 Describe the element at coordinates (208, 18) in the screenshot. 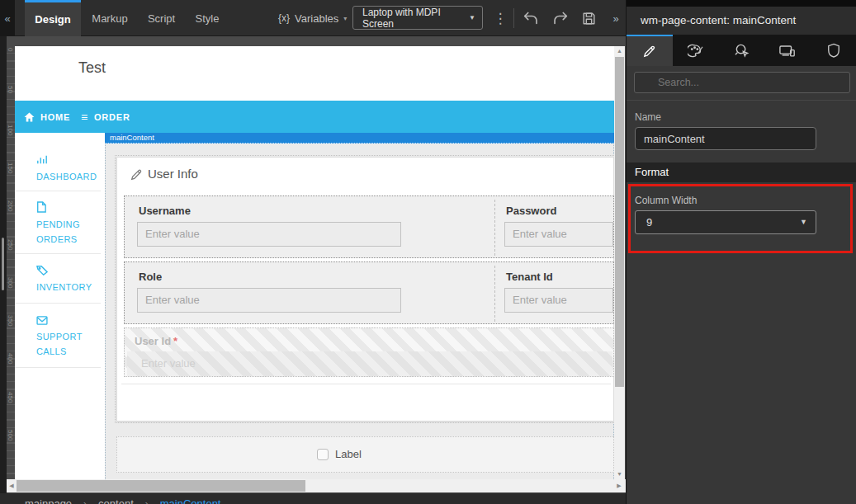

I see `tab-style-label: Style` at that location.